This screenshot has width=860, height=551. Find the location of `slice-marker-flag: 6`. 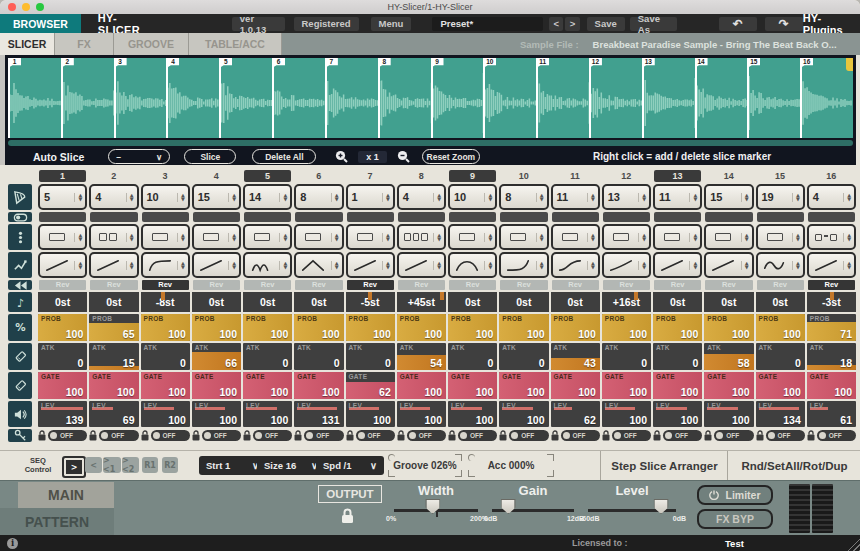

slice-marker-flag: 6 is located at coordinates (278, 63).